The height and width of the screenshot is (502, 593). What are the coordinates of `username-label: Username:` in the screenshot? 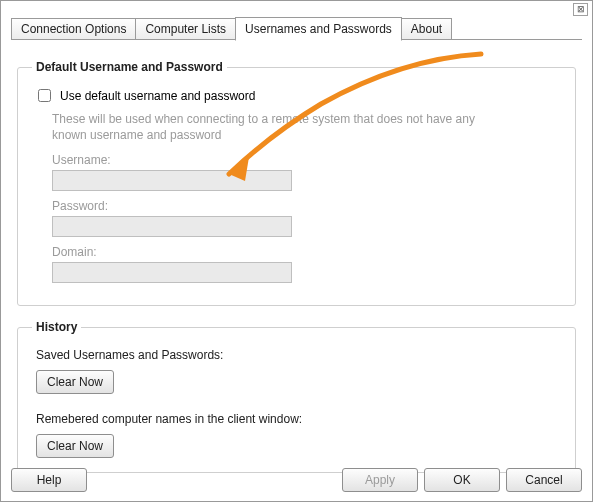 It's located at (306, 160).